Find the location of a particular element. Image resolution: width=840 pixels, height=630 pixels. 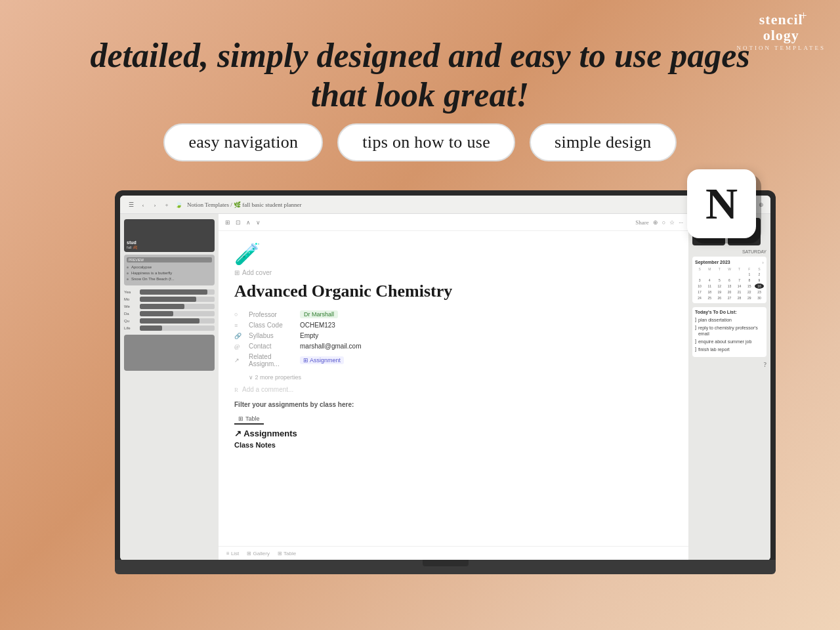

notion-sidebar: stud fall 🍂 PREVIEW Apocalypse is located at coordinates (169, 387).